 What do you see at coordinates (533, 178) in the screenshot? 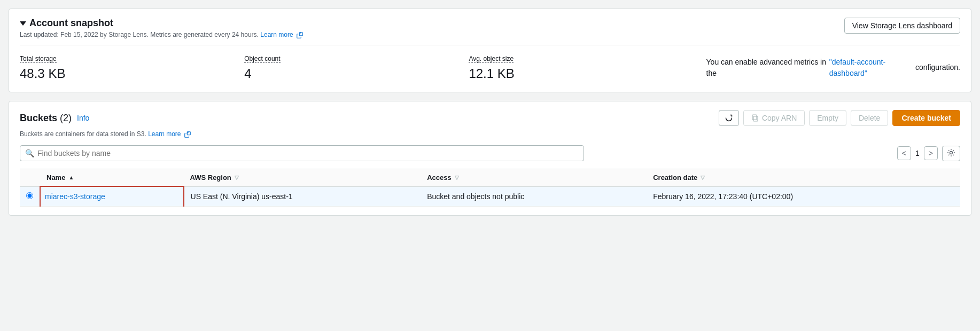
I see `access-column-header: Access` at bounding box center [533, 178].